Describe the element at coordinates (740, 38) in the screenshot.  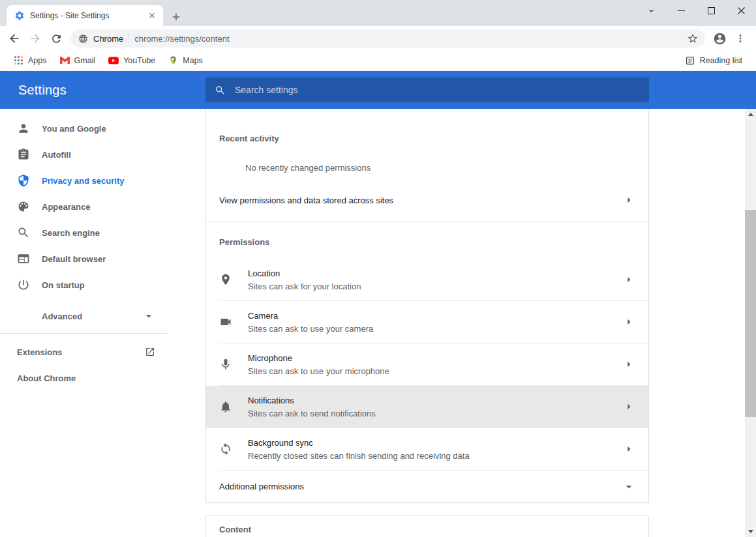
I see `browser-menu-button` at that location.